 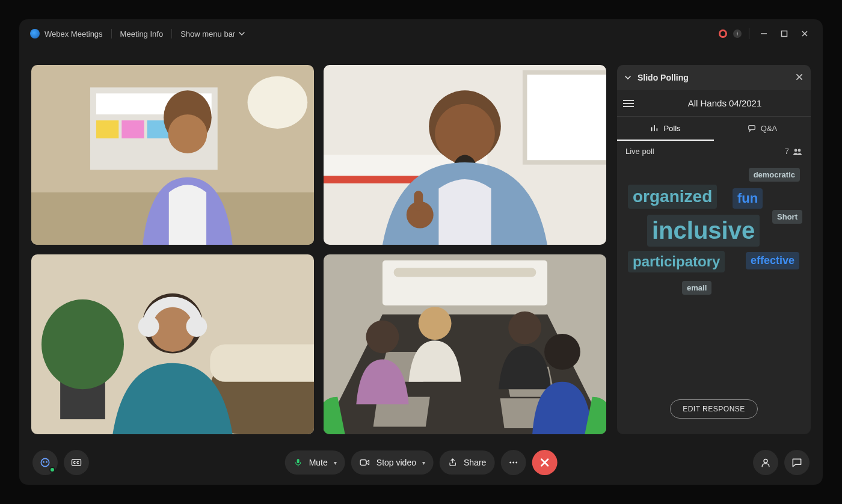 I want to click on share-icon, so click(x=453, y=463).